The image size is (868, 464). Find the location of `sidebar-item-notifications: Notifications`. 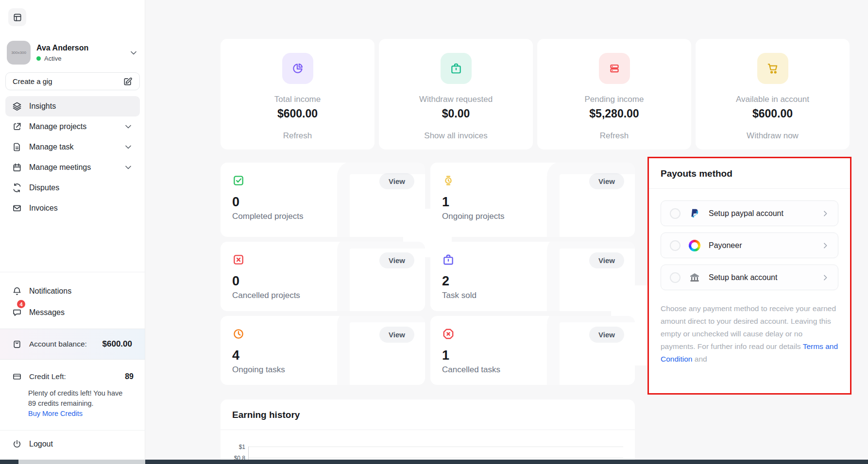

sidebar-item-notifications: Notifications is located at coordinates (73, 291).